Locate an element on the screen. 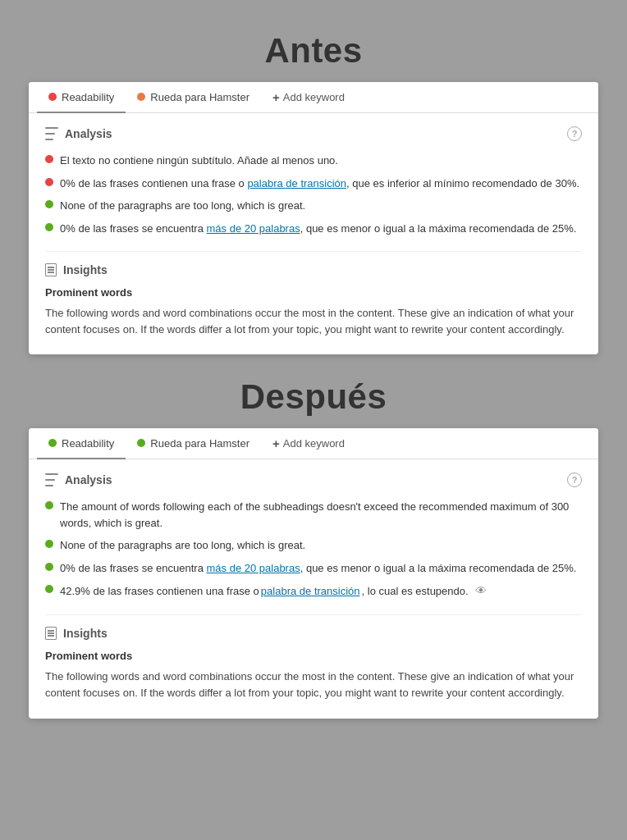 The image size is (627, 840). antes-analysis-header: Analysis ? is located at coordinates (314, 134).